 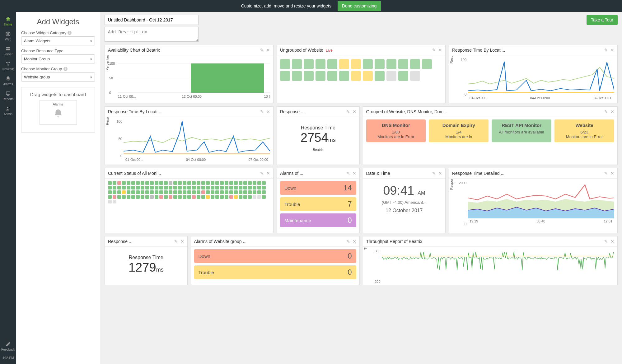 I want to click on nav-home: Home, so click(x=8, y=21).